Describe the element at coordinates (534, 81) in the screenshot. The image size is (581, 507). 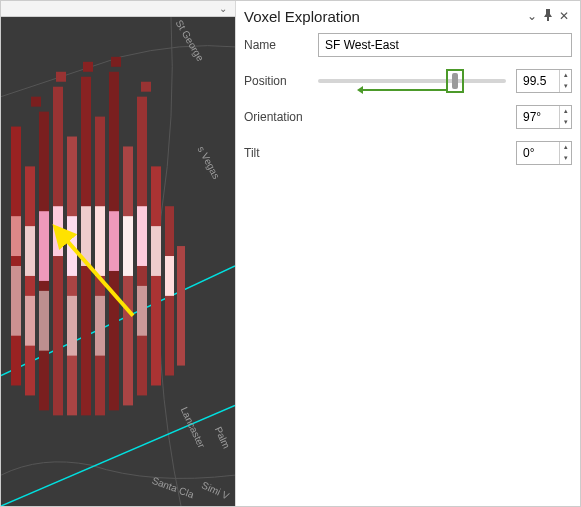
I see `position-value: 99.5` at that location.